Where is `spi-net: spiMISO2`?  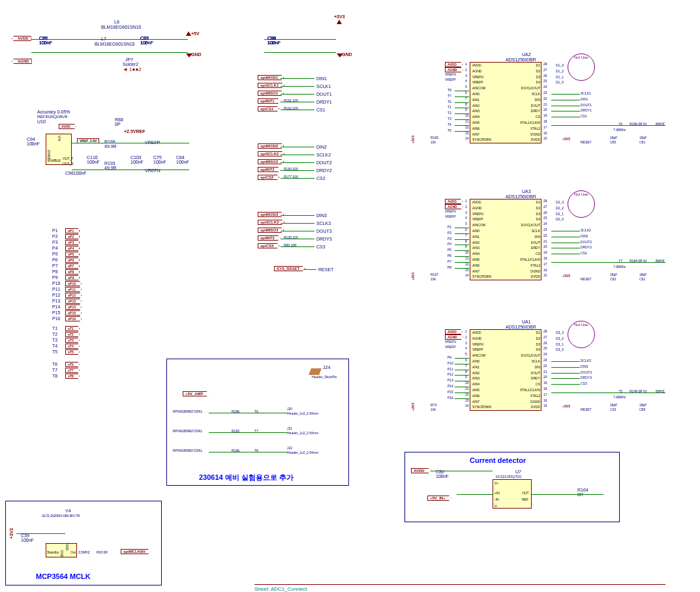
spi-net: spiMISO2 is located at coordinates (271, 162).